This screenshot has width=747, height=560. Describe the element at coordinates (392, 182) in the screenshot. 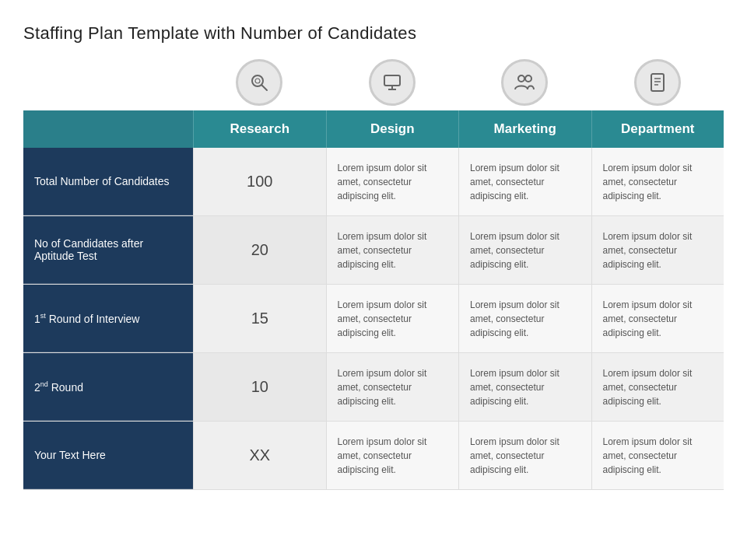

I see `cell-total-research: Lorem ipsum dolor sit amet, consectetur …` at that location.